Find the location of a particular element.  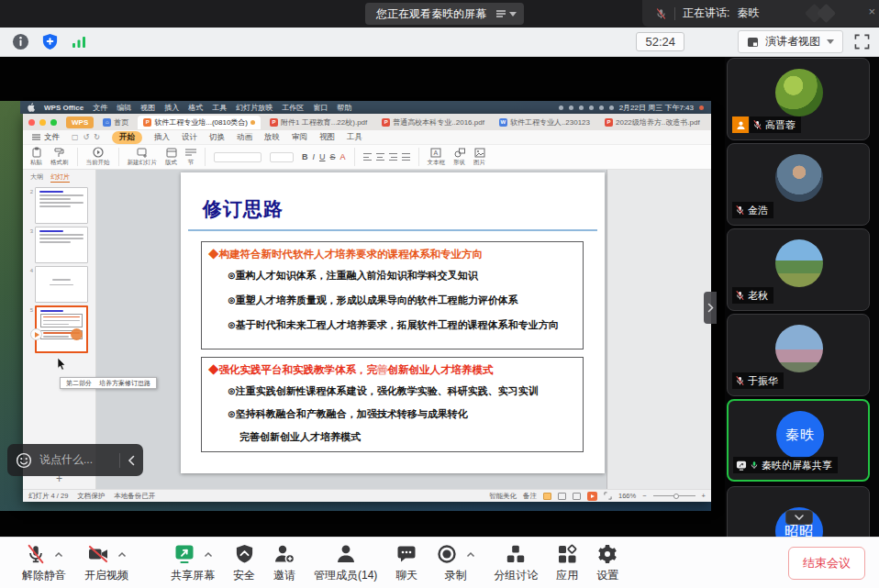

menubar-item-format: 格式 is located at coordinates (195, 108).